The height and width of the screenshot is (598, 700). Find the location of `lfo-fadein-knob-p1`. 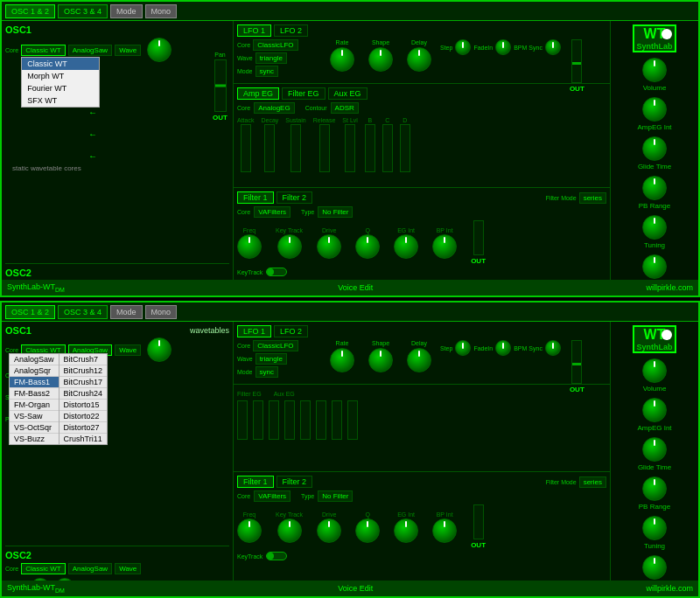

lfo-fadein-knob-p1 is located at coordinates (503, 47).